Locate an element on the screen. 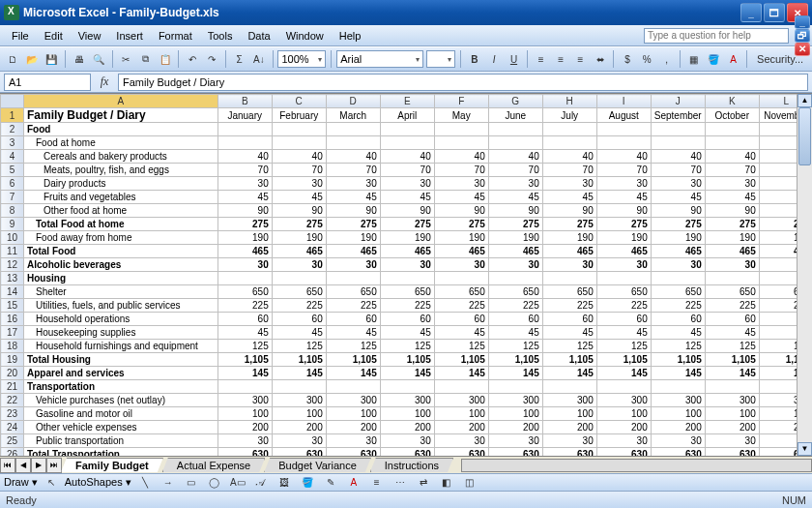  fill-icon: 🪣 is located at coordinates (307, 483).